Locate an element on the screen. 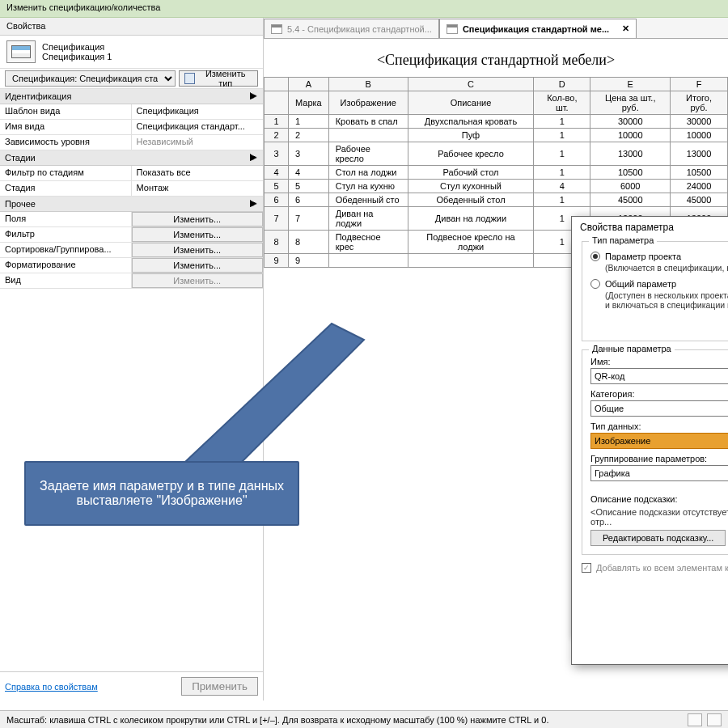  grouping-dropdown: Графика▾ is located at coordinates (659, 473).